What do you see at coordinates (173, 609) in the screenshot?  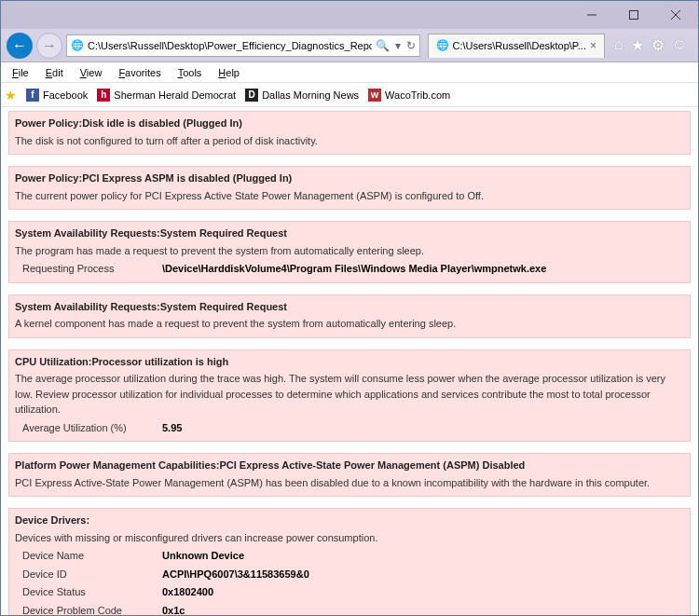 I see `kv-value: 0x1c` at bounding box center [173, 609].